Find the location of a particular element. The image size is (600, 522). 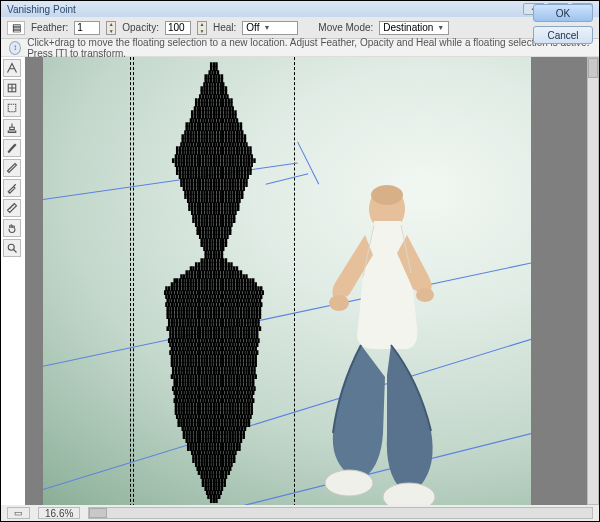

flyout-menu-button: ▤ is located at coordinates (16, 28).